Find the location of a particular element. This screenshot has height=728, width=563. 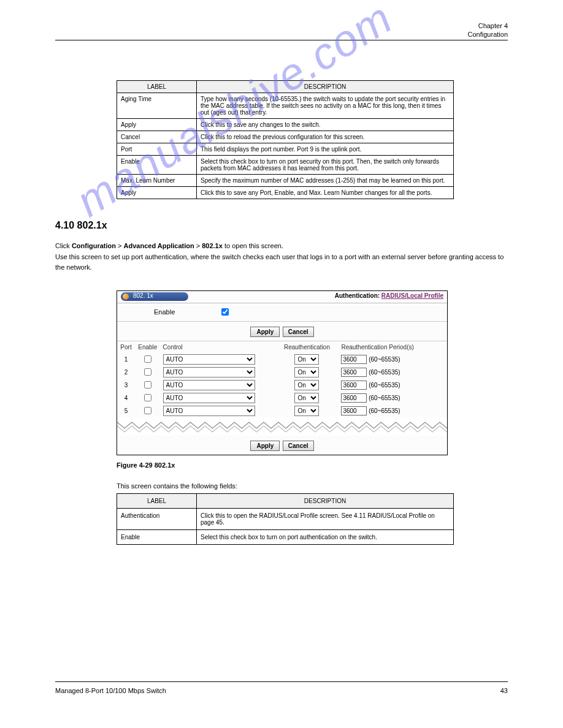

table-row: PortThis field displays the port number.… is located at coordinates (286, 150).